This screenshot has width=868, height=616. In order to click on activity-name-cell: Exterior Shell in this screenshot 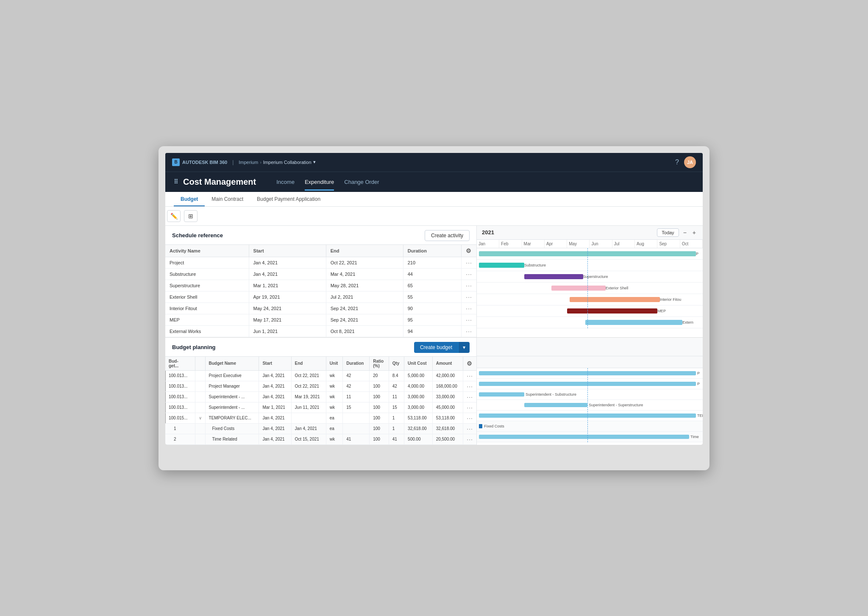, I will do `click(207, 297)`.